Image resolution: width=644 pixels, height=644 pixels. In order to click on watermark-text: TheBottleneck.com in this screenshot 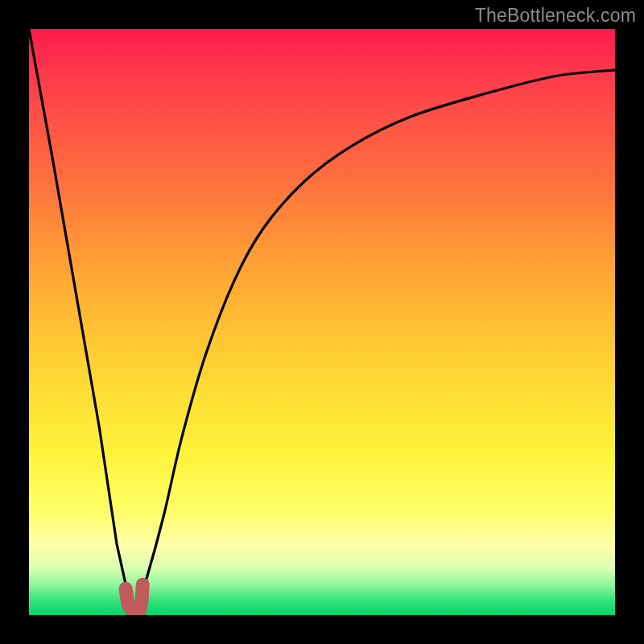, I will do `click(555, 16)`.